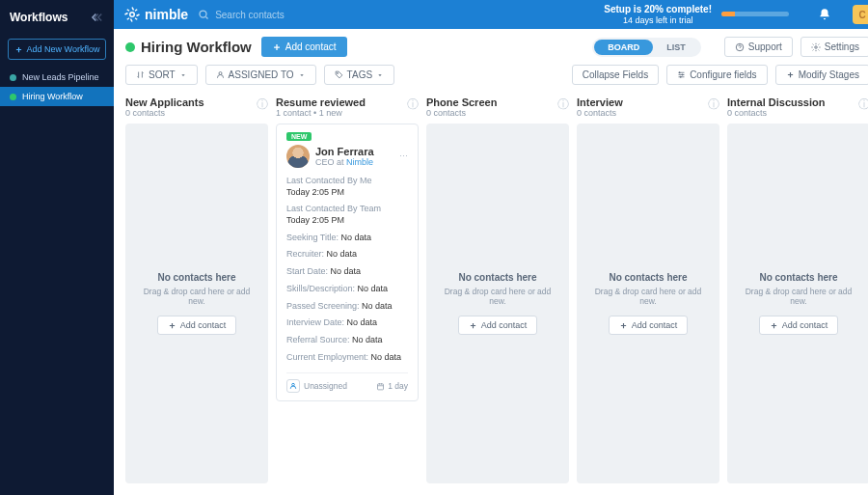  What do you see at coordinates (615, 75) in the screenshot?
I see `collapse-fields-button: Collapse Fields` at bounding box center [615, 75].